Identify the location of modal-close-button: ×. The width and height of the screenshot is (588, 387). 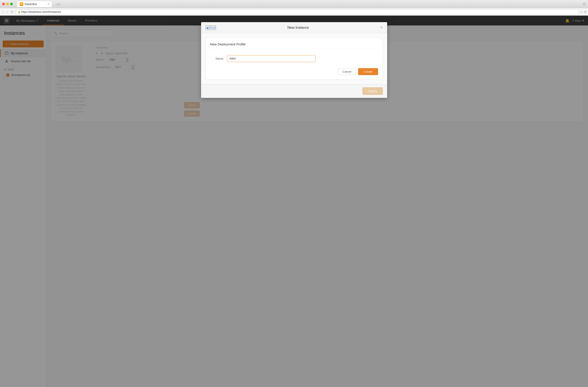
(381, 28).